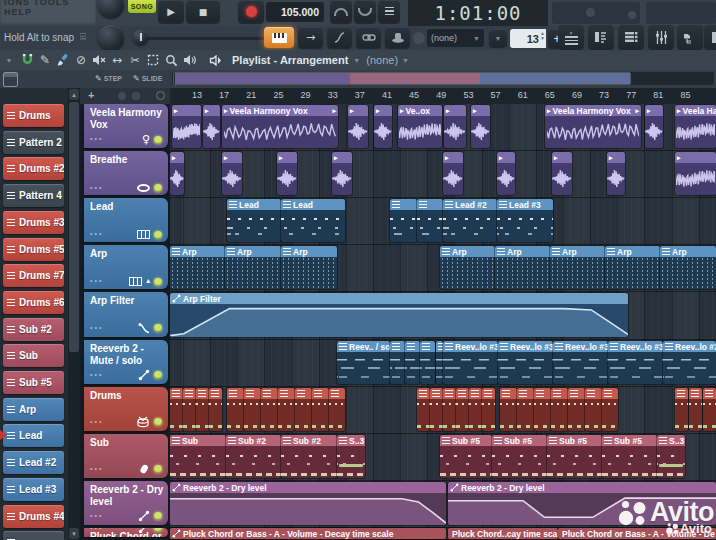 The height and width of the screenshot is (540, 716). What do you see at coordinates (10, 80) in the screenshot?
I see `window-icon` at bounding box center [10, 80].